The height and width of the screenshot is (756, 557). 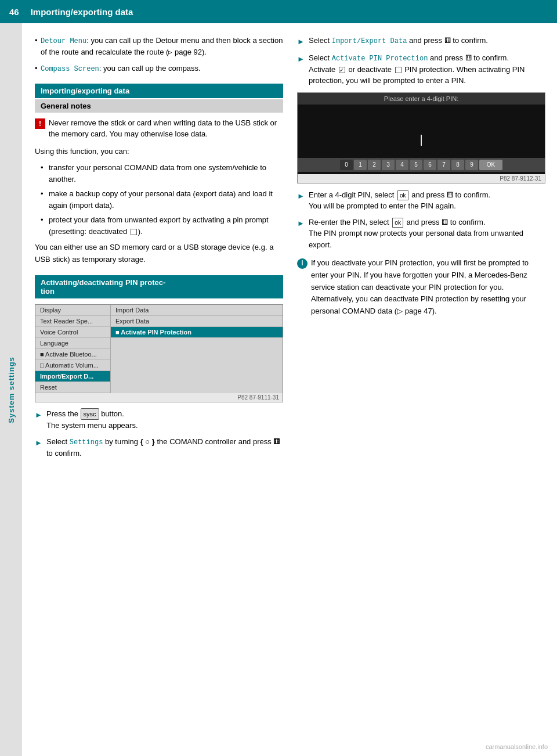 What do you see at coordinates (388, 165) in the screenshot?
I see `pin-key-3: 3` at bounding box center [388, 165].